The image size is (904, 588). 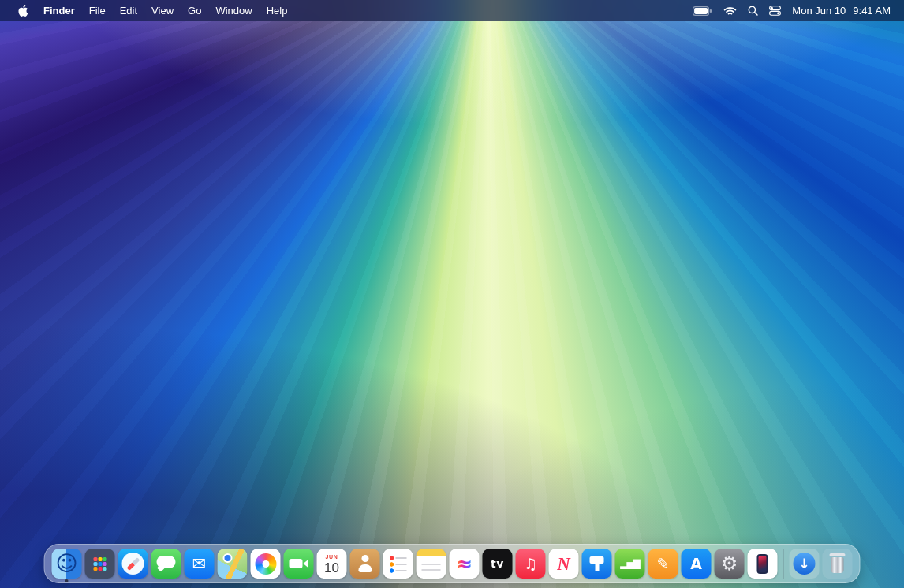 I want to click on menu-app-finder: Finder, so click(x=59, y=11).